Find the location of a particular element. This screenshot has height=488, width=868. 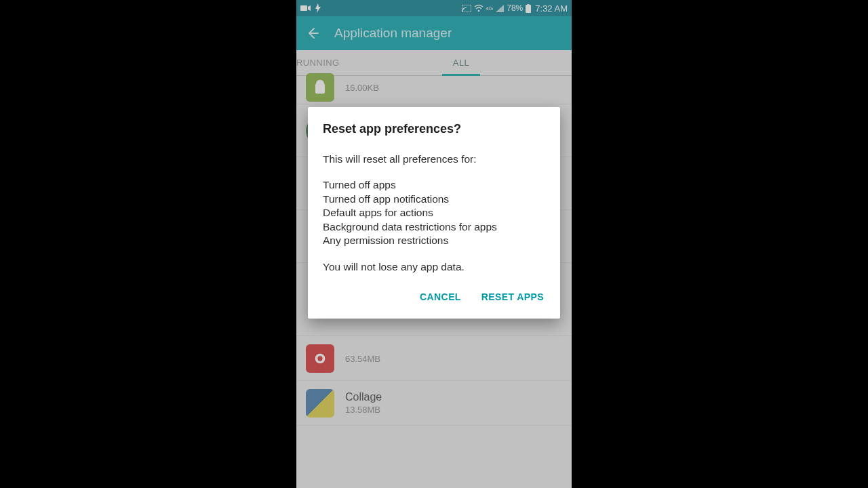

dialog-intro: This will reset all preferences for: is located at coordinates (434, 159).